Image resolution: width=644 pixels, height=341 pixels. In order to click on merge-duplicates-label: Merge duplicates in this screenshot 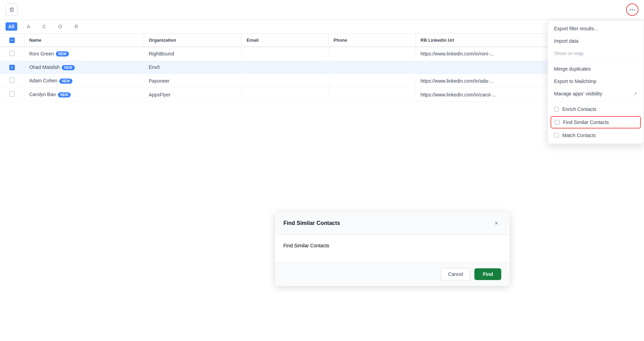, I will do `click(572, 69)`.